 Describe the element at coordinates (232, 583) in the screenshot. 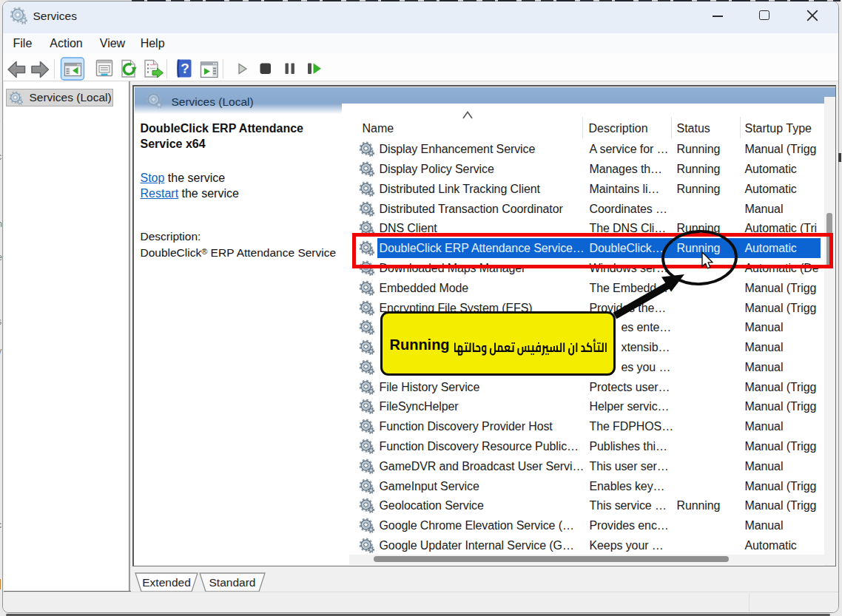

I see `svg-text: Standard` at that location.